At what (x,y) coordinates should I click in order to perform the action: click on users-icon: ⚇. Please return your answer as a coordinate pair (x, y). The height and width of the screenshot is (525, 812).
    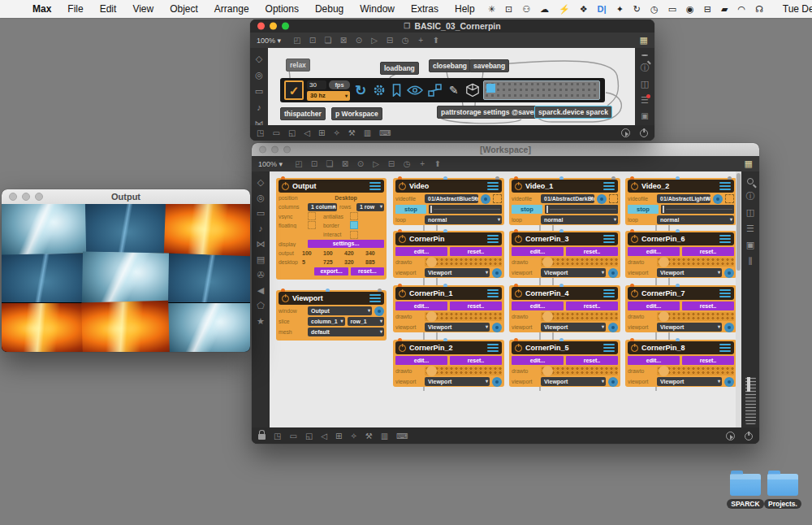
    Looking at the image, I should click on (526, 10).